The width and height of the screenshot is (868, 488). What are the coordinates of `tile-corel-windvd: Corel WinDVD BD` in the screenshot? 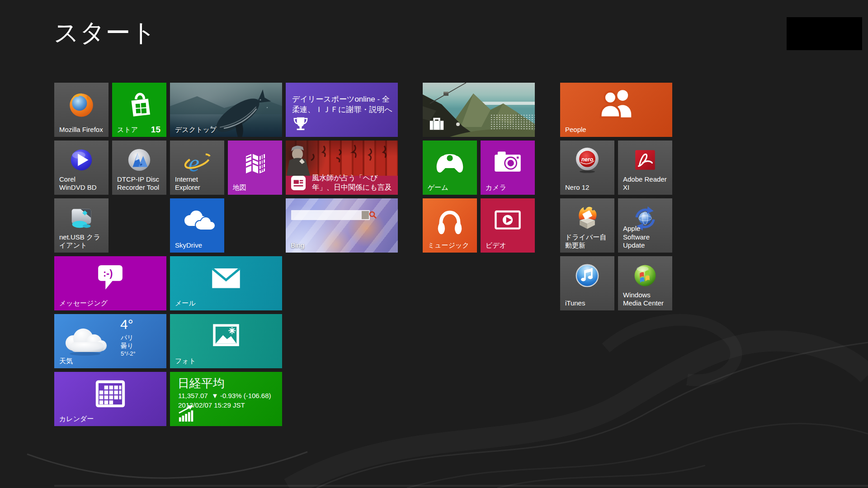 It's located at (81, 168).